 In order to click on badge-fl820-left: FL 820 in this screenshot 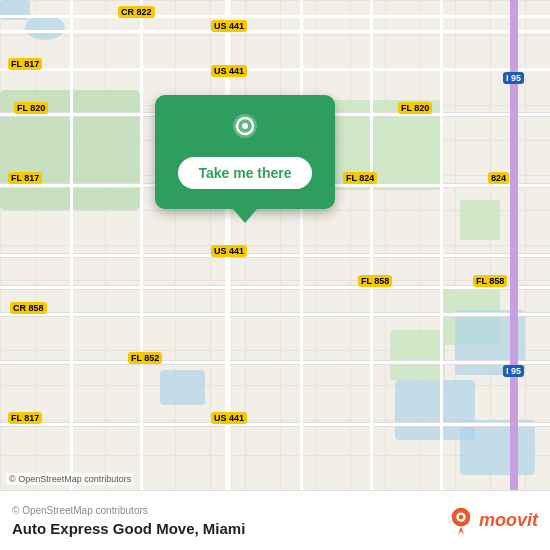, I will do `click(31, 108)`.